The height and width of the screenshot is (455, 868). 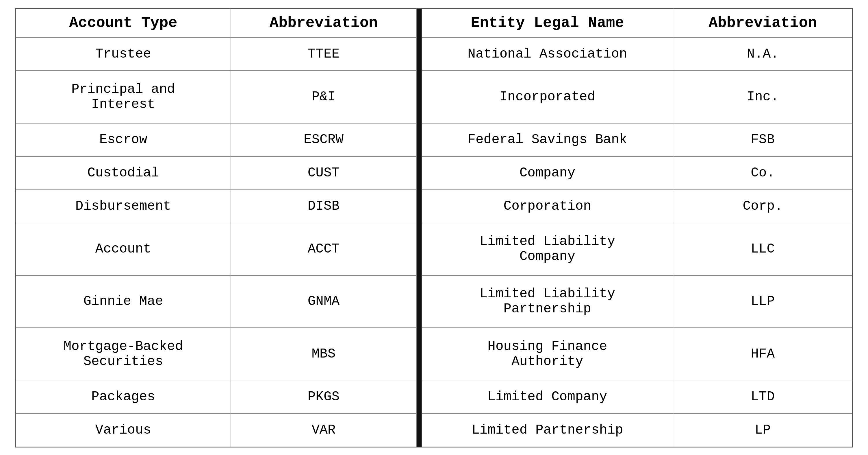 What do you see at coordinates (123, 140) in the screenshot?
I see `account-type-cell: Escrow` at bounding box center [123, 140].